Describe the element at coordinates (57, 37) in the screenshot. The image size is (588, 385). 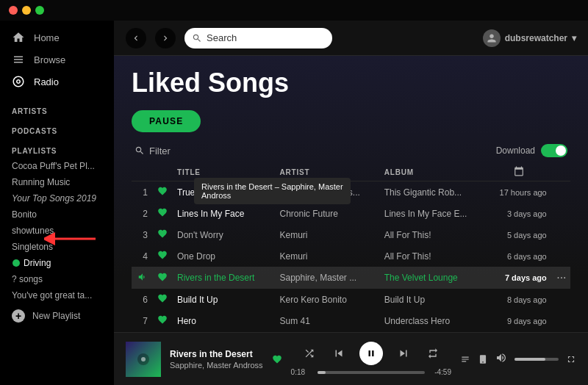
I see `sidebar-item-home: Home` at that location.